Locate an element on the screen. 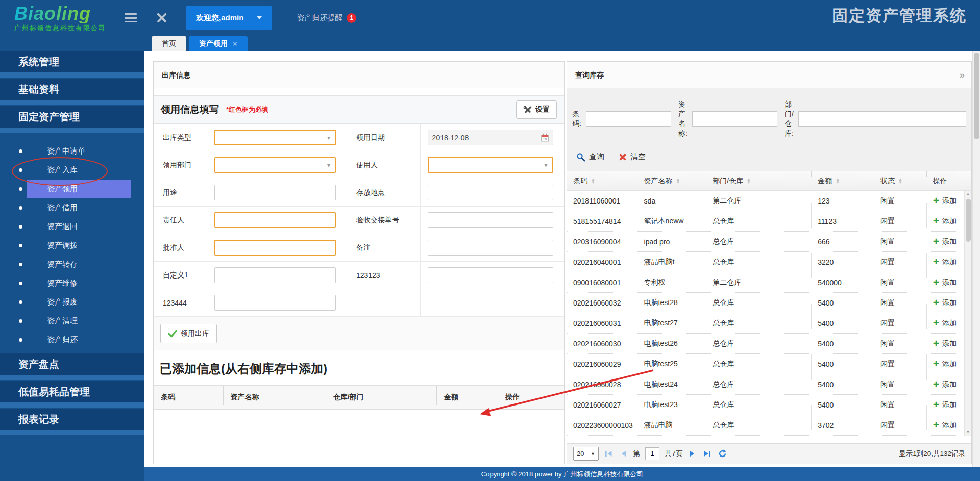 Image resolution: width=980 pixels, height=481 pixels. sidebar-section: 报表记录 is located at coordinates (72, 419).